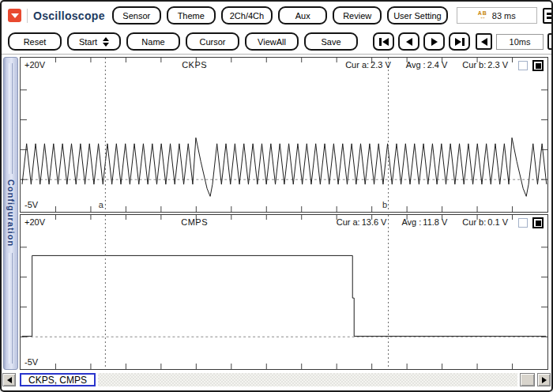 The image size is (553, 392). Describe the element at coordinates (434, 41) in the screenshot. I see `next-frame-button` at that location.